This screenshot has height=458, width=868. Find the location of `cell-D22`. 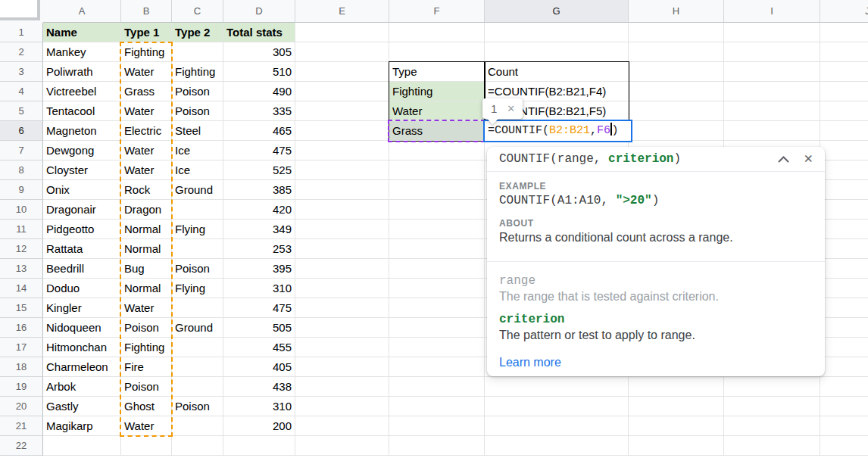

cell-D22 is located at coordinates (259, 446).